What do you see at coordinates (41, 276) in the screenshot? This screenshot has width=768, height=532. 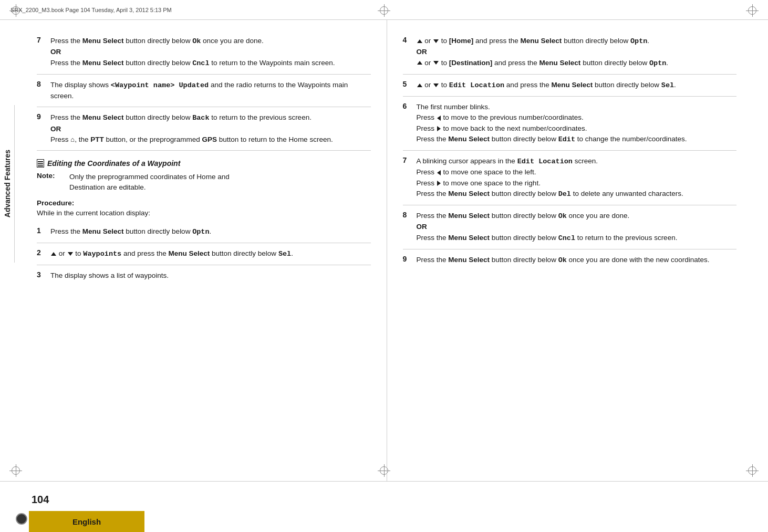 I see `sub-step-num-3: 3` at bounding box center [41, 276].